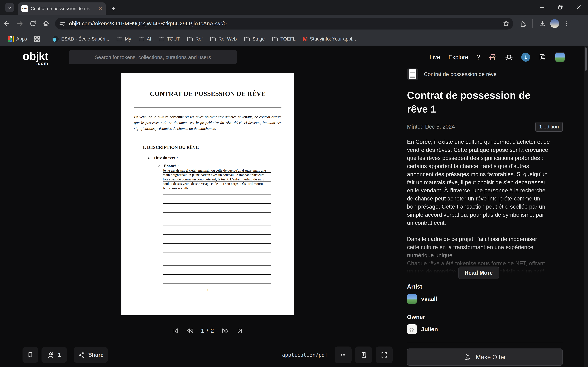 This screenshot has height=367, width=588. What do you see at coordinates (458, 57) in the screenshot?
I see `nav-explore: Explore` at bounding box center [458, 57].